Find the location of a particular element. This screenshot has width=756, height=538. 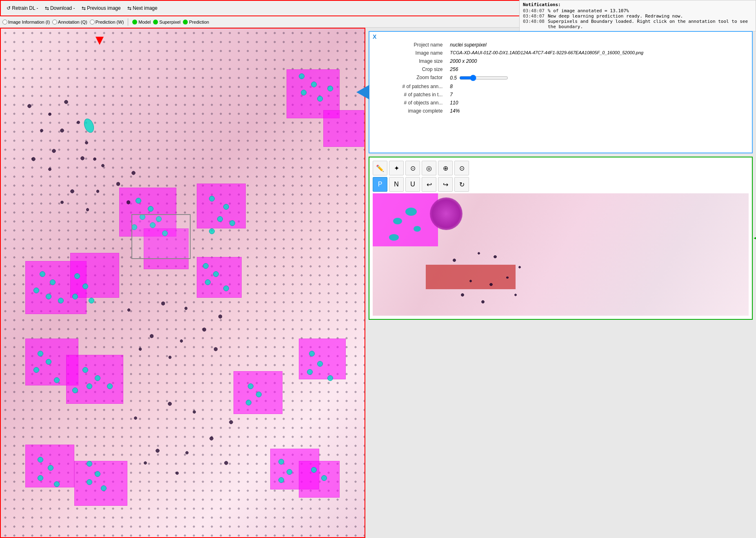

lasso-tool: ⊙ is located at coordinates (413, 168).